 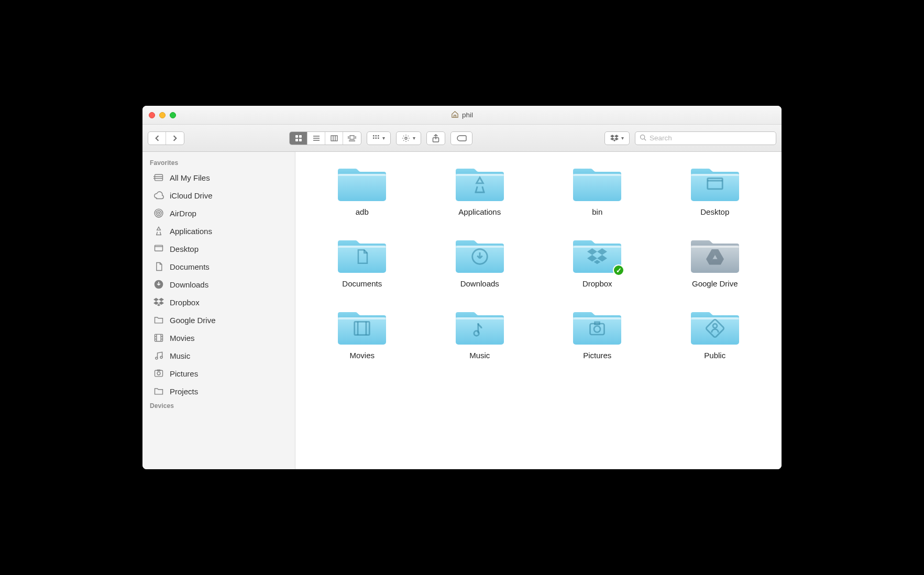 I want to click on folder-desktop: Desktop, so click(x=716, y=190).